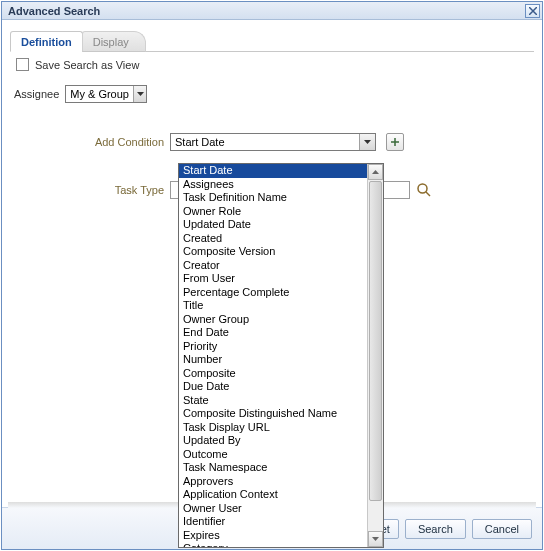 Image resolution: width=544 pixels, height=551 pixels. I want to click on dropdown-item: Assignees, so click(273, 185).